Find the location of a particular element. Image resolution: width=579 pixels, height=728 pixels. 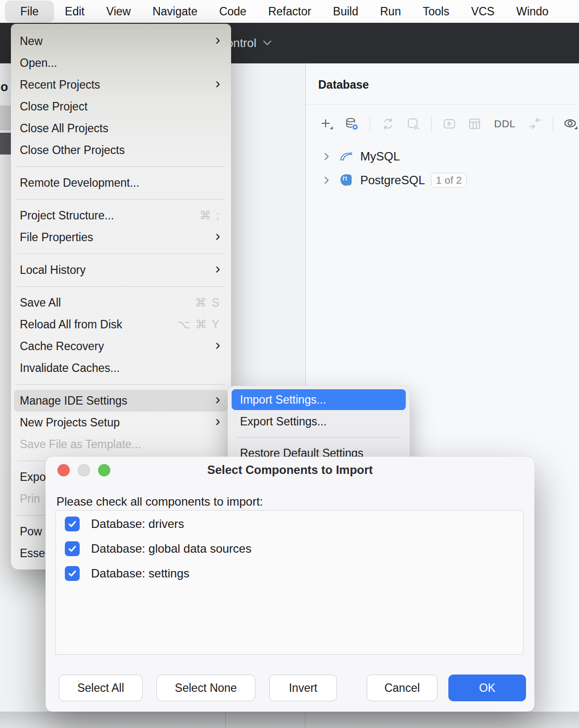

tree-label: MySQL is located at coordinates (380, 156).